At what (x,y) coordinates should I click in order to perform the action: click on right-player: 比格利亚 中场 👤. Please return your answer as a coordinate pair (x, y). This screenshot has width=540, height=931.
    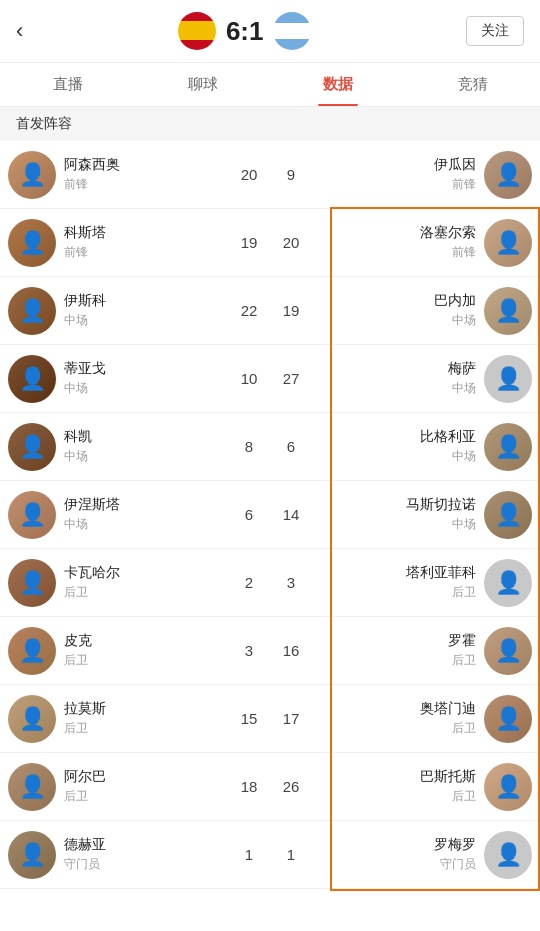
    Looking at the image, I should click on (422, 447).